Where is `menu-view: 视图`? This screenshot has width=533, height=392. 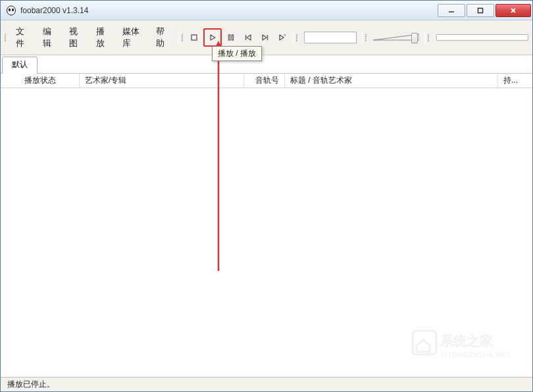 menu-view: 视图 is located at coordinates (76, 37).